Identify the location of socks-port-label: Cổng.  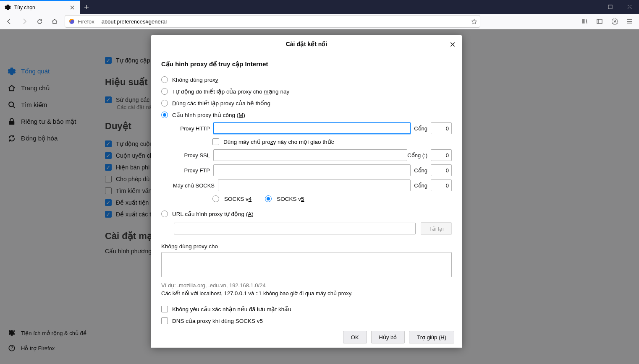
(421, 185).